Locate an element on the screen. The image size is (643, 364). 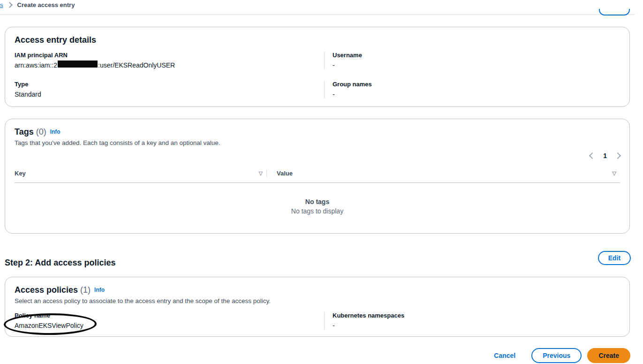
tags-empty-state: No tags No tags to display is located at coordinates (317, 206).